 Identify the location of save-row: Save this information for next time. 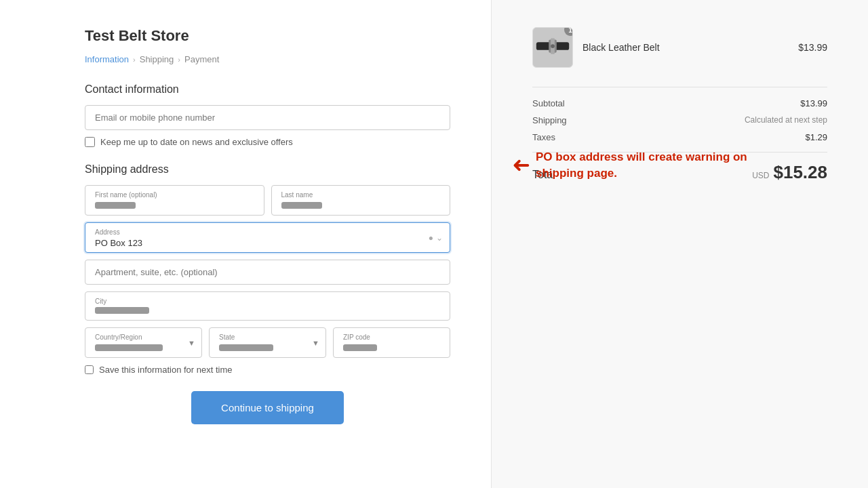
(267, 370).